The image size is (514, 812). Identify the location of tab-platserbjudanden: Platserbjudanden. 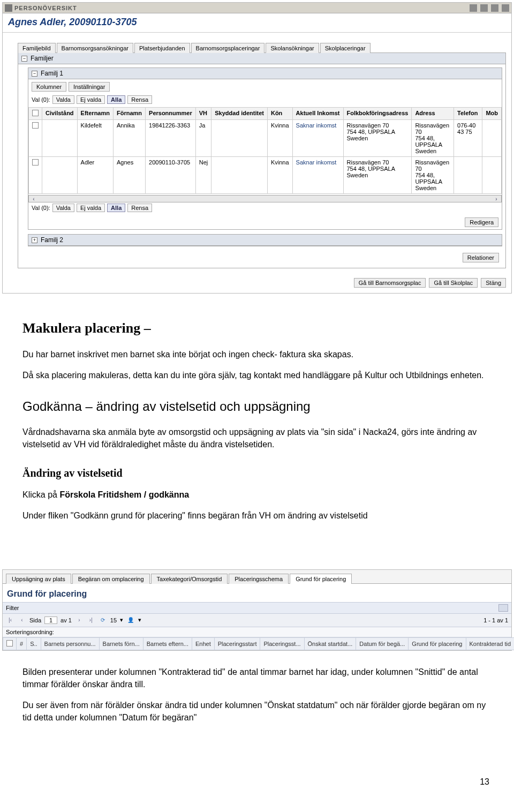
(162, 48).